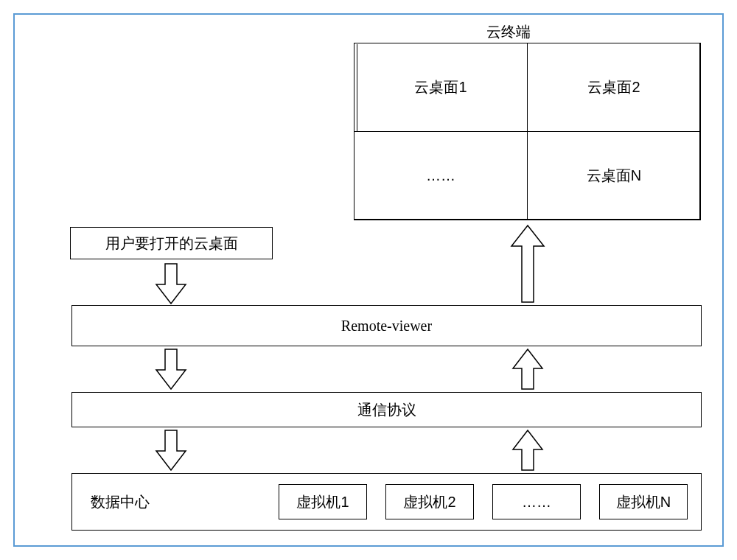 The height and width of the screenshot is (560, 737). What do you see at coordinates (441, 87) in the screenshot?
I see `cloud-desktop-1: 云桌面1` at bounding box center [441, 87].